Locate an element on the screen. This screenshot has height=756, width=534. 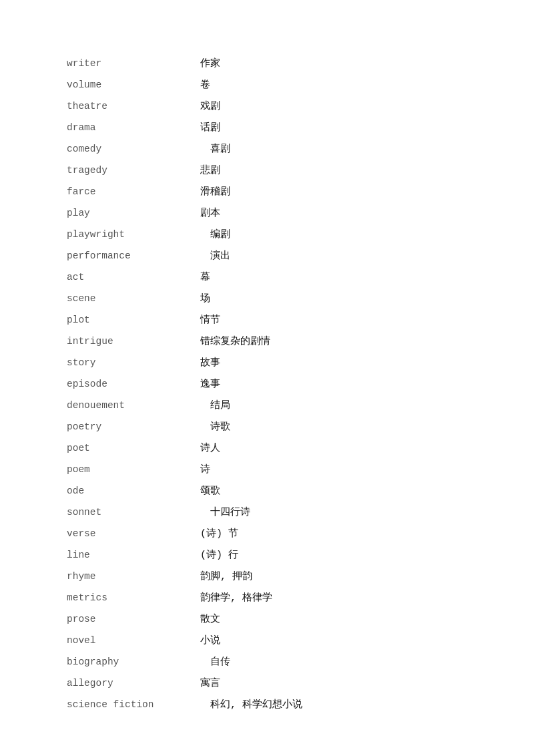
table-row: scene场 is located at coordinates (267, 299).